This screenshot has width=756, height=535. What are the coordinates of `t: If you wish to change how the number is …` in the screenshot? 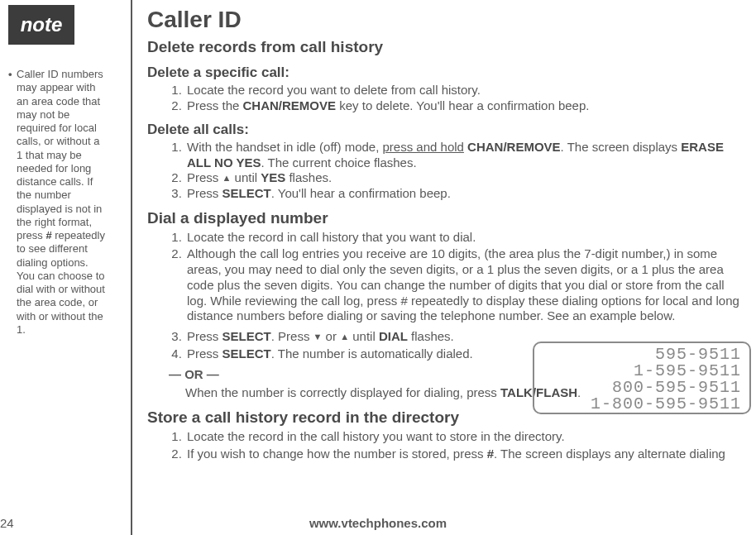 It's located at (337, 453).